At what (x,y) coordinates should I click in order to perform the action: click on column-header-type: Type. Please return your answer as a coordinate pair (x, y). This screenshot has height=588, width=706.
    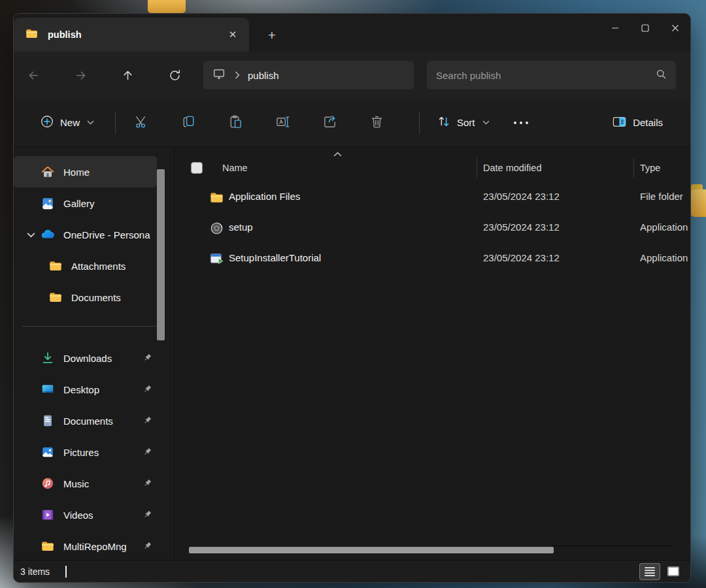
    Looking at the image, I should click on (650, 168).